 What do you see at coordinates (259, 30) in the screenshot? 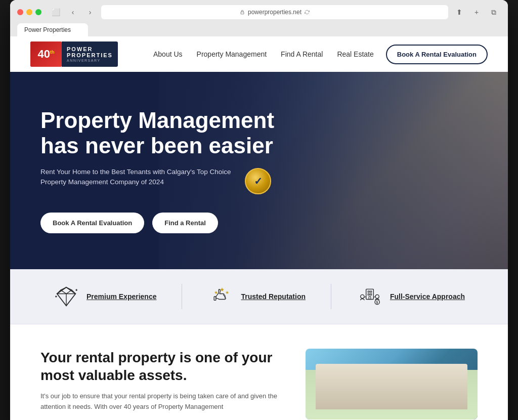
I see `browser-tabs: Power Properties` at bounding box center [259, 30].